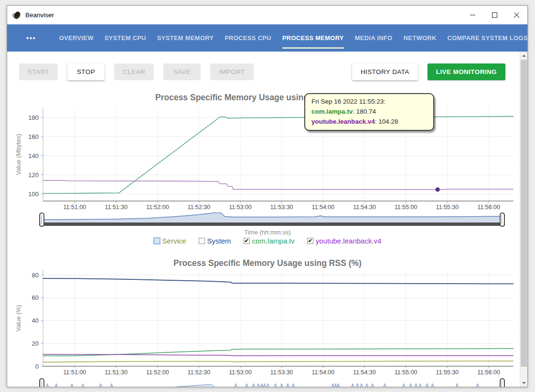 This screenshot has width=535, height=392. What do you see at coordinates (215, 241) in the screenshot?
I see `legend-item-system: System` at bounding box center [215, 241].